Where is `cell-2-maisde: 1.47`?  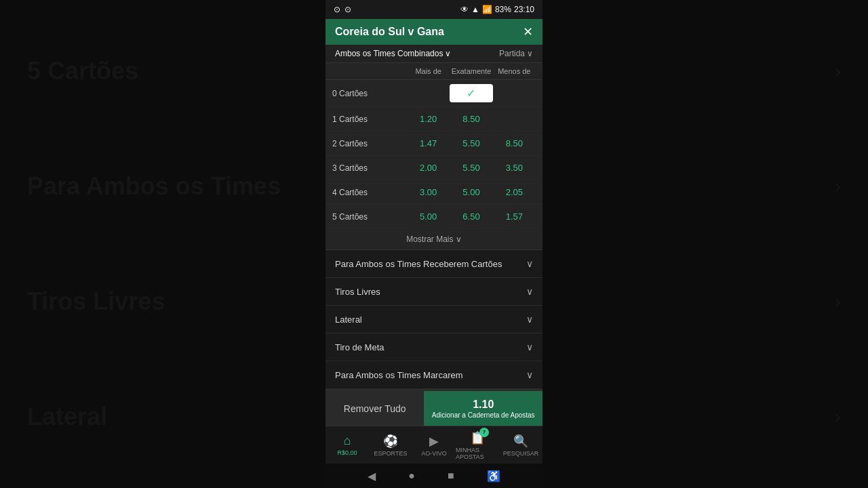 cell-2-maisde: 1.47 is located at coordinates (429, 144).